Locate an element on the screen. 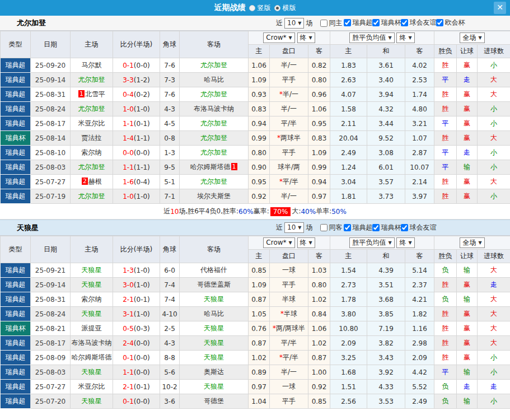 The image size is (510, 420). corner-cell: 9-5 is located at coordinates (170, 167).